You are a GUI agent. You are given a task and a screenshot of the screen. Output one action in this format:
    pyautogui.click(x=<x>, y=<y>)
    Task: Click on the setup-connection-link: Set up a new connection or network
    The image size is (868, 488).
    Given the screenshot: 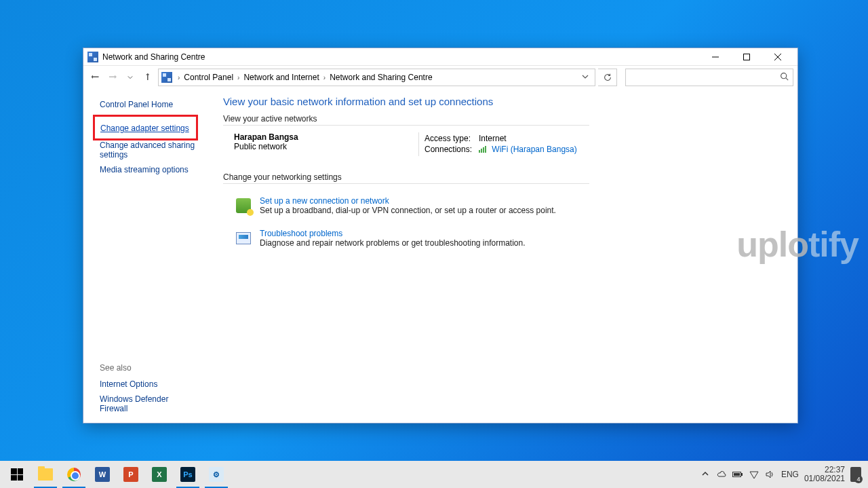 What is the action you would take?
    pyautogui.click(x=408, y=201)
    